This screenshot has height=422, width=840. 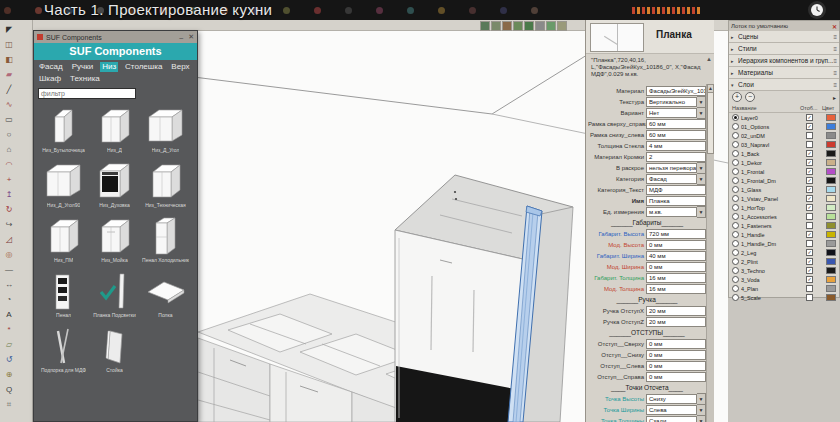 I want to click on component-item: Планка Подсветки, so click(x=114, y=294).